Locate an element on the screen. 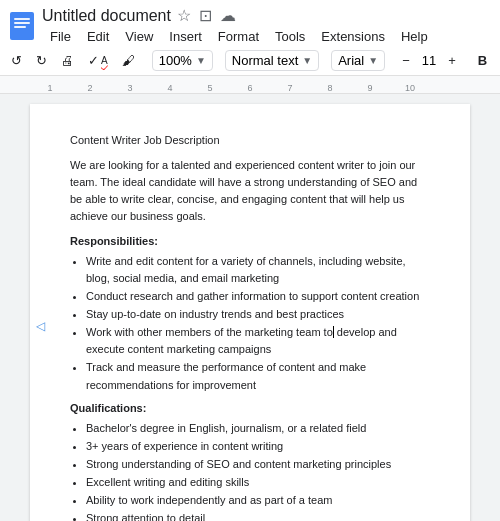  zoom-value: 100% is located at coordinates (176, 60).